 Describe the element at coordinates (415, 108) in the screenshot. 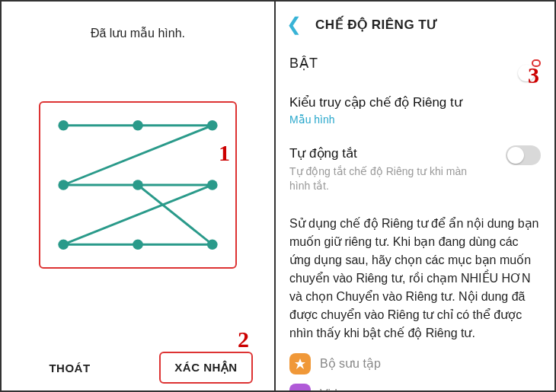

I see `access-type-row: Kiểu truy cập chế độ Riêng tư Mẫu hình` at that location.